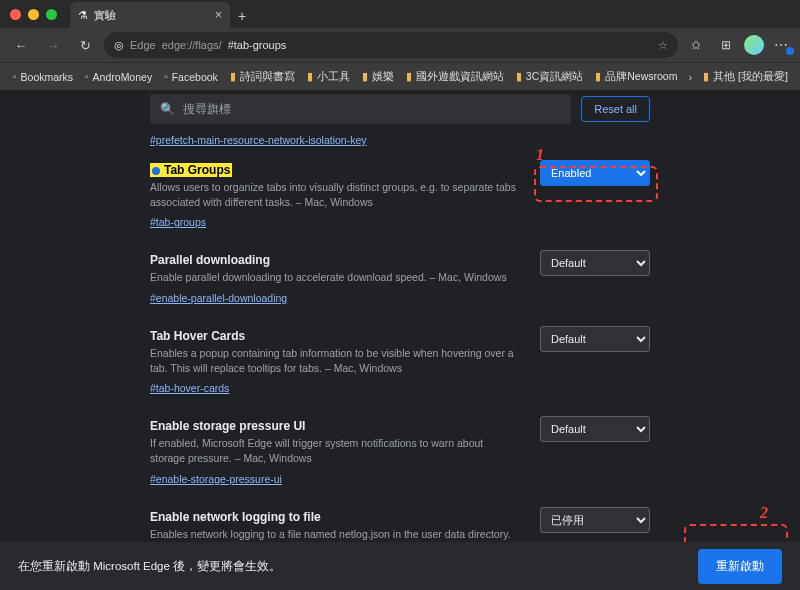  What do you see at coordinates (258, 45) in the screenshot?
I see `url-hash: #tab-groups` at bounding box center [258, 45].